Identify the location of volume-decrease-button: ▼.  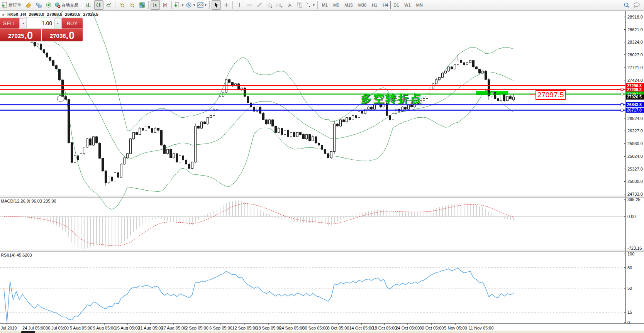
(23, 23).